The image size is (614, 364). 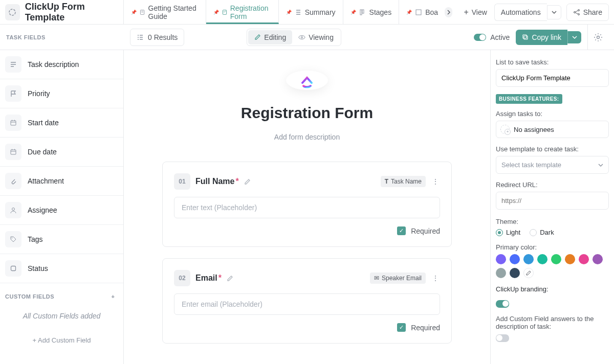 What do you see at coordinates (403, 181) in the screenshot?
I see `field-type-badge: TTask Name` at bounding box center [403, 181].